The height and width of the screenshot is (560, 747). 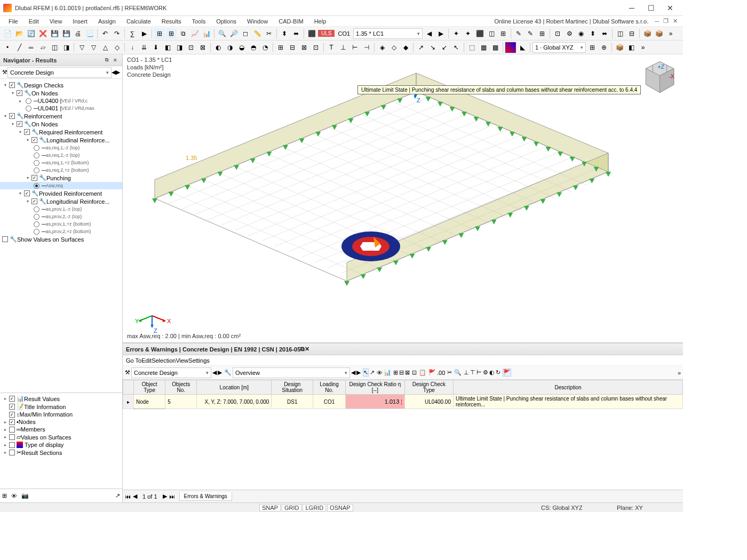 What do you see at coordinates (61, 231) in the screenshot?
I see `tree-as-prov-2pz: ─ as,prov,2,+z (bottom)` at bounding box center [61, 231].